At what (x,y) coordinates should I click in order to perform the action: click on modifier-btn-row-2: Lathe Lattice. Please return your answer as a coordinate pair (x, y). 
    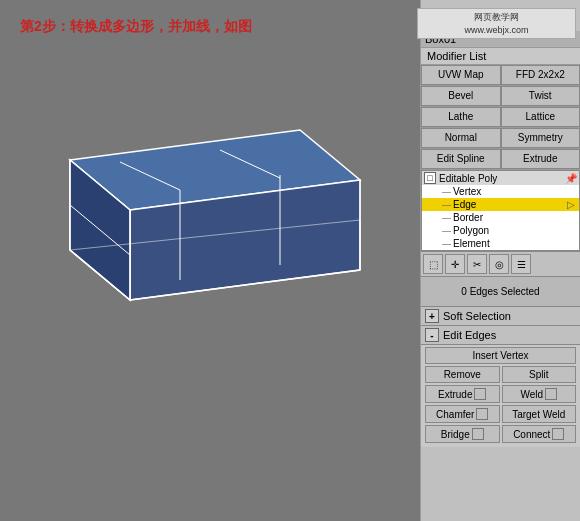
    Looking at the image, I should click on (500, 118).